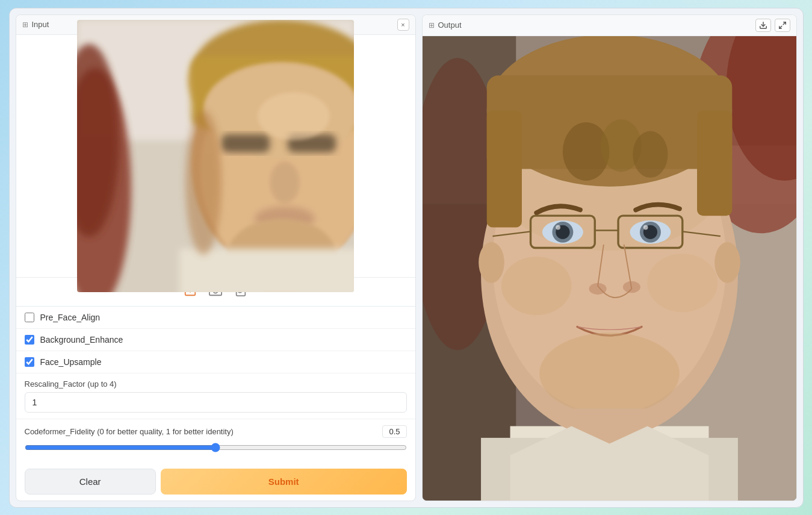  I want to click on clear-button: Clear, so click(90, 482).